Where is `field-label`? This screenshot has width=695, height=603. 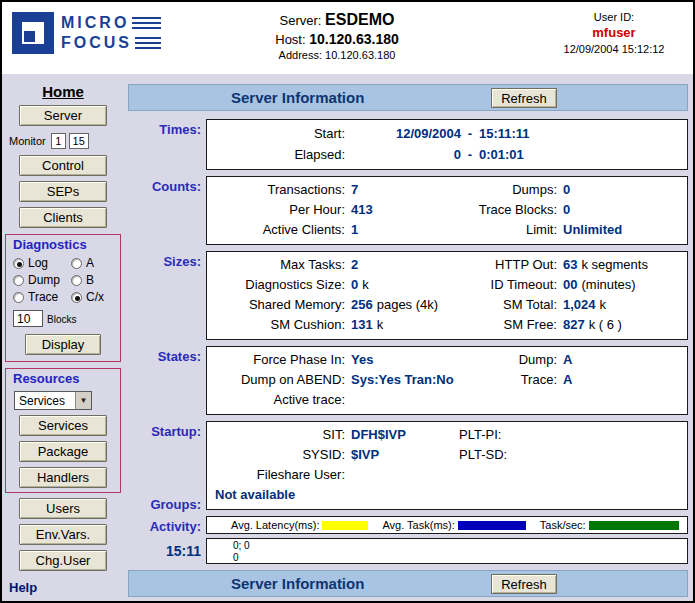 field-label is located at coordinates (511, 400).